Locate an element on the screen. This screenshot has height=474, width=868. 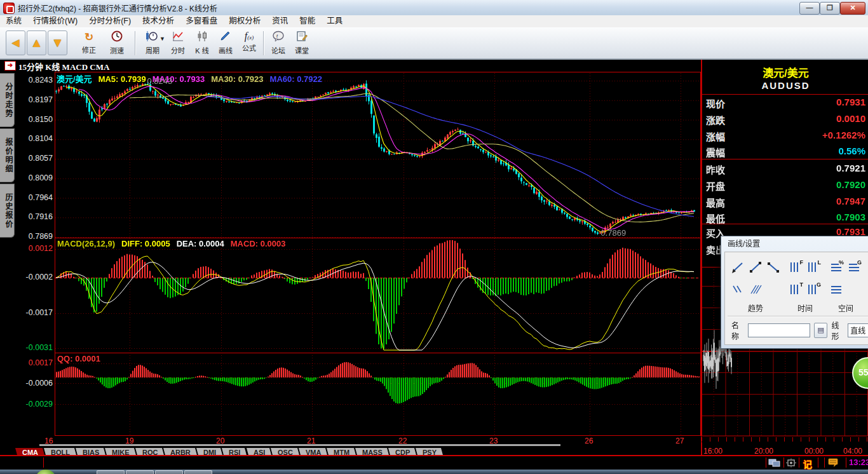
time-tool-group: F L T G 时间 is located at coordinates (805, 285).